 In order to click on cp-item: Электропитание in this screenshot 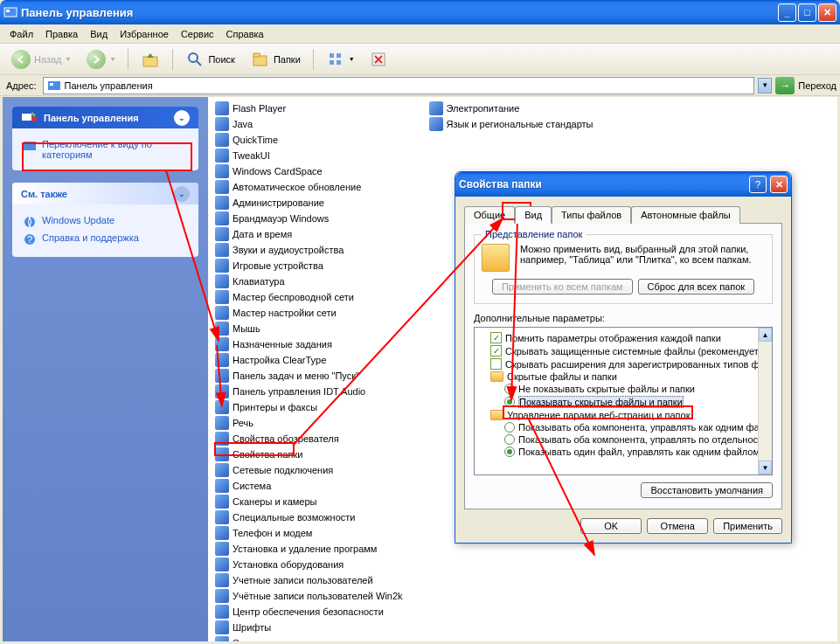, I will do `click(511, 108)`.